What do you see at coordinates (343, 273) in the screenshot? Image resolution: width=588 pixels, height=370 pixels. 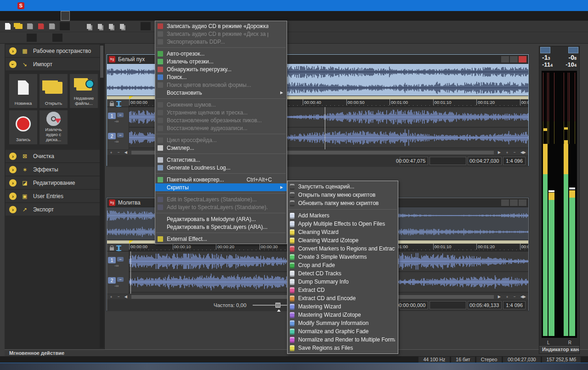 I see `submenu-item: Detect CD Tracks` at bounding box center [343, 273].